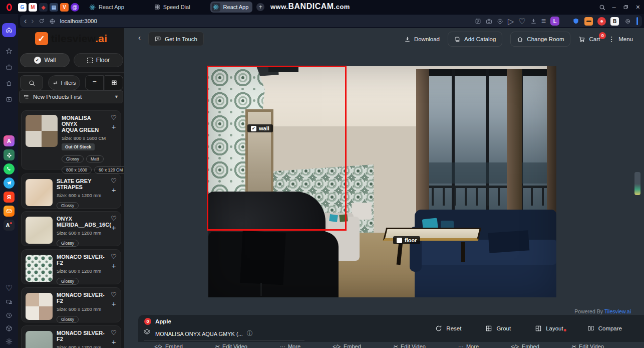 The width and height of the screenshot is (644, 348). I want to click on sidebar-devices-icon, so click(9, 302).